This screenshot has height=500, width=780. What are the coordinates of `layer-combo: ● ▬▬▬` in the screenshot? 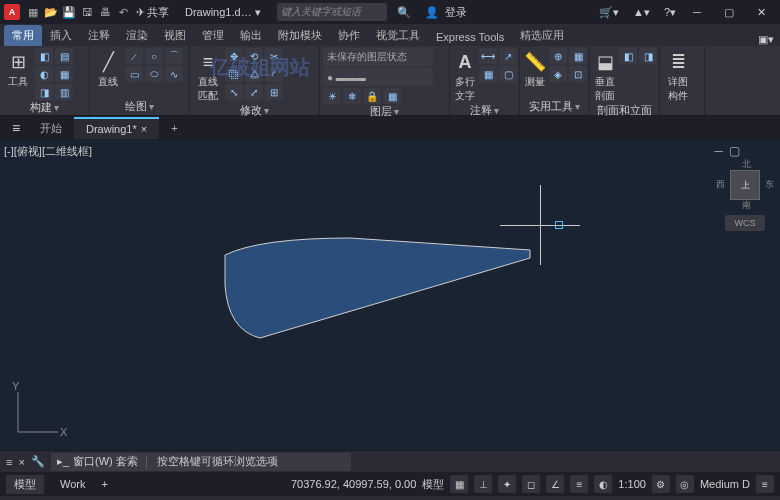 It's located at (378, 77).